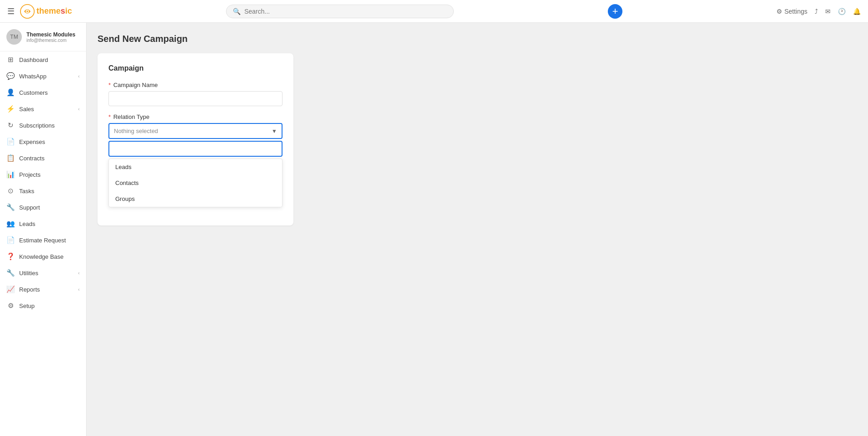 This screenshot has width=868, height=436. Describe the element at coordinates (10, 92) in the screenshot. I see `customers-icon: 👤` at that location.